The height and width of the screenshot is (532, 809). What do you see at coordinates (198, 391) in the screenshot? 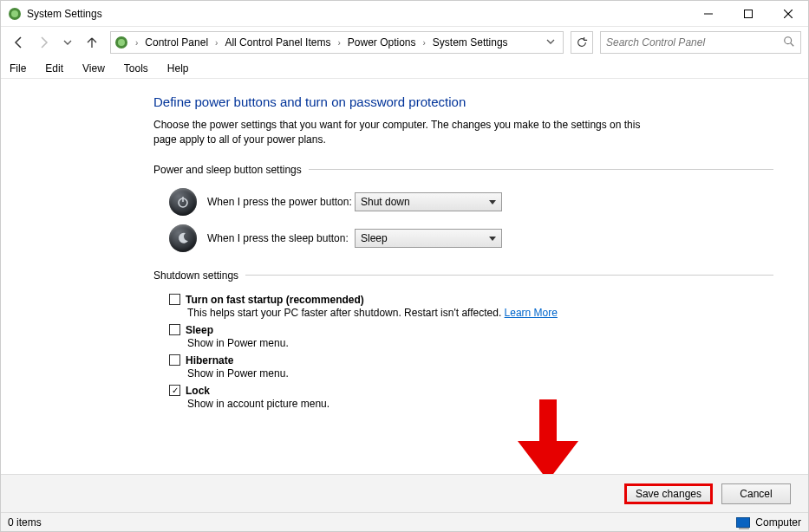
I see `lock-title: Lock` at bounding box center [198, 391].